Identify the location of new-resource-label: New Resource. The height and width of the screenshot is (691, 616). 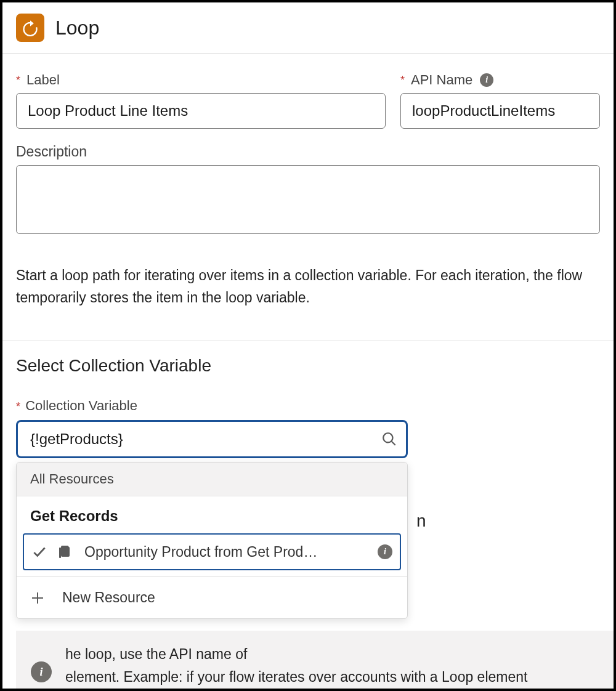
(108, 597).